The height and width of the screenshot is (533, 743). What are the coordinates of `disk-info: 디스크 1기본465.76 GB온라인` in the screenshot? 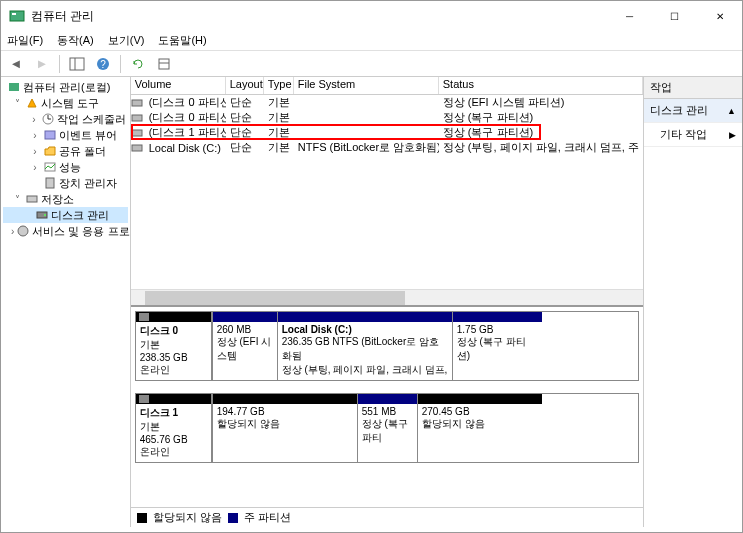 It's located at (174, 428).